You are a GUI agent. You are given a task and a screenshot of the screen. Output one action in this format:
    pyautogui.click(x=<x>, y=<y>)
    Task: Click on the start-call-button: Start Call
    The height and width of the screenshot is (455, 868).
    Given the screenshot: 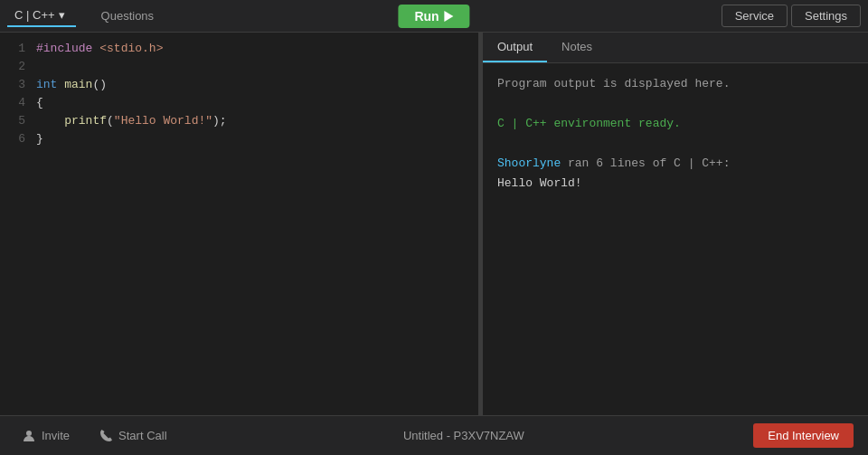 What is the action you would take?
    pyautogui.click(x=132, y=436)
    